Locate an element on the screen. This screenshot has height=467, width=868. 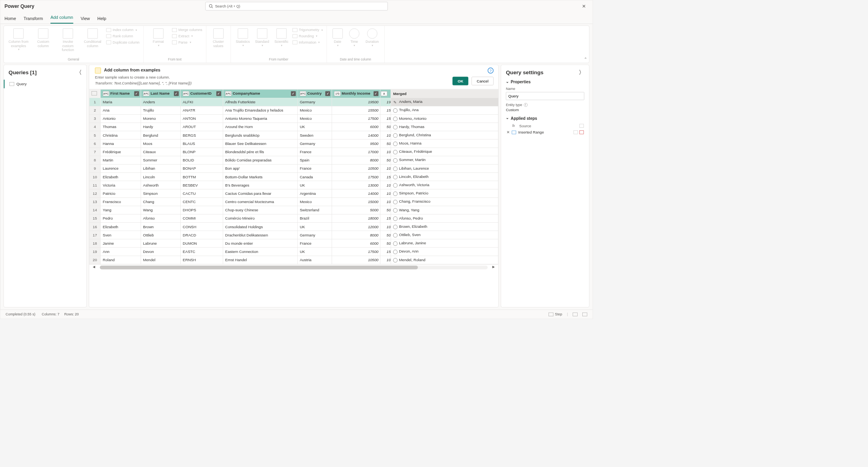
col-country: ABCCountry✓ is located at coordinates (314, 93).